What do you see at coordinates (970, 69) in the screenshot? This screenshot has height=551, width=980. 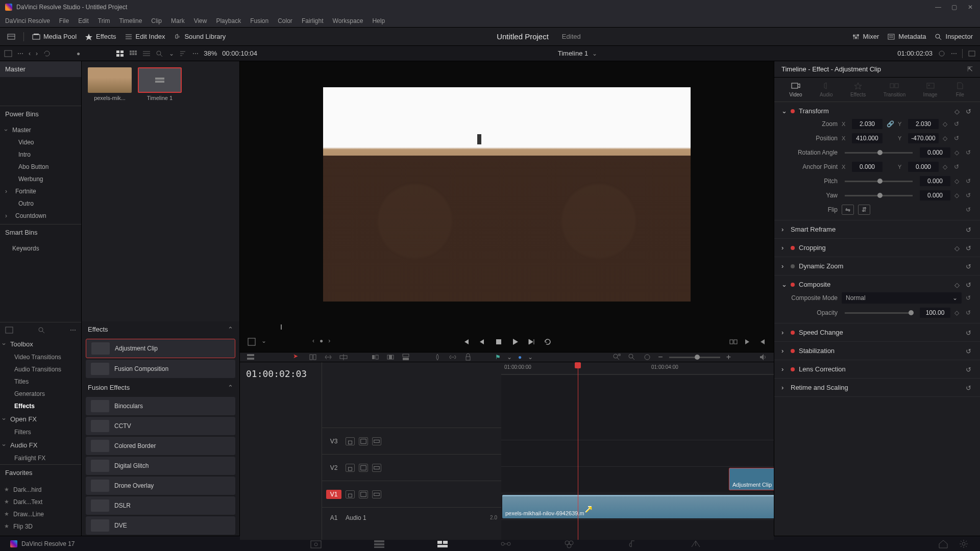 I see `inspector-expand-icon: ⇱` at bounding box center [970, 69].